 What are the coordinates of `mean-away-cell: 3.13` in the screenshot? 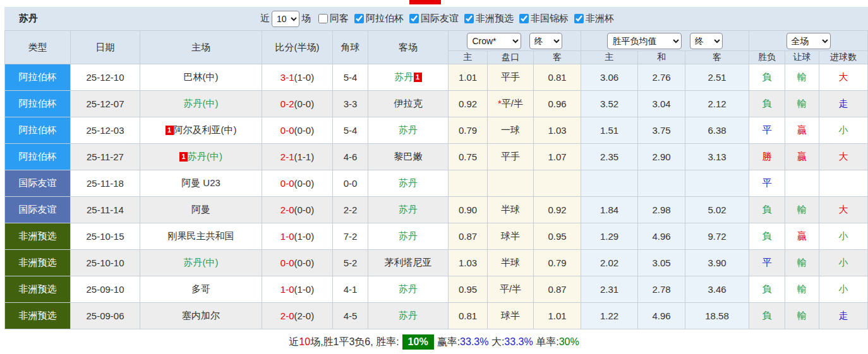 It's located at (718, 157).